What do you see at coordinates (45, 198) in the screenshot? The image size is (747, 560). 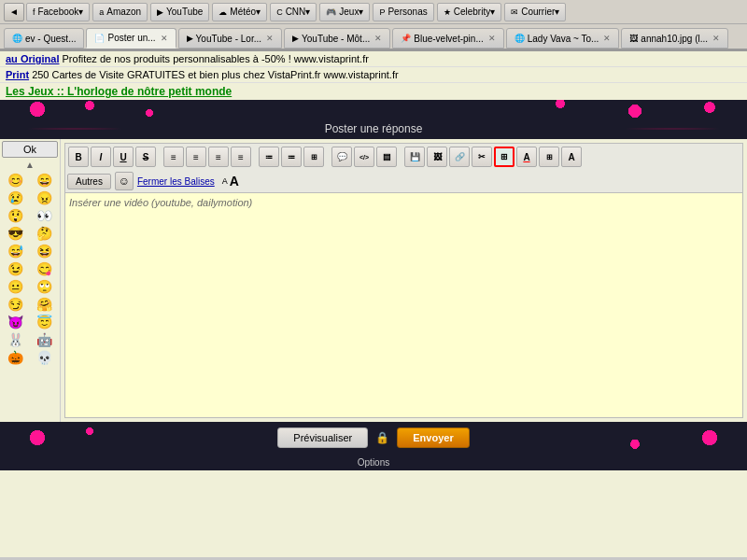 I see `emoji-4: 😠` at bounding box center [45, 198].